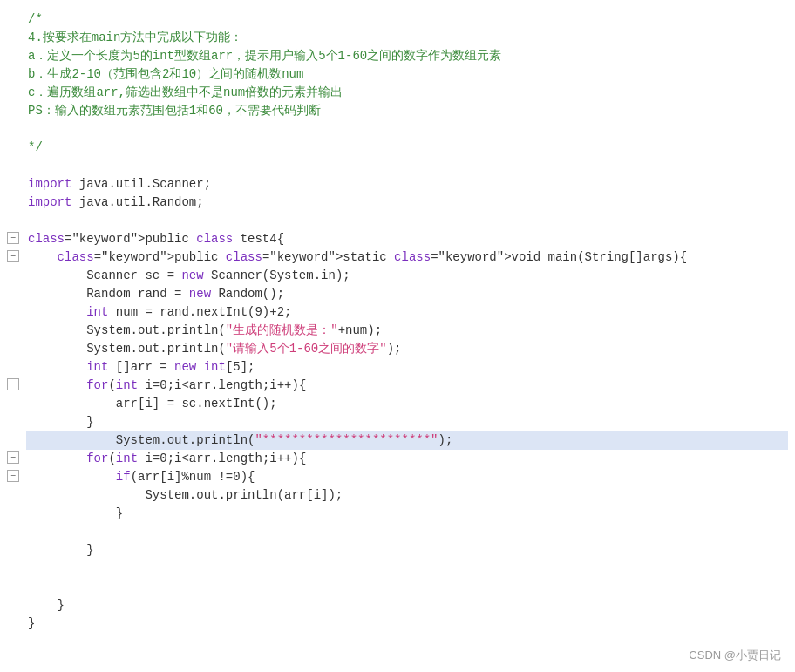 The height and width of the screenshot is (672, 795). Describe the element at coordinates (407, 258) in the screenshot. I see `code-line: − class="keyword">public class="keyword"…` at that location.